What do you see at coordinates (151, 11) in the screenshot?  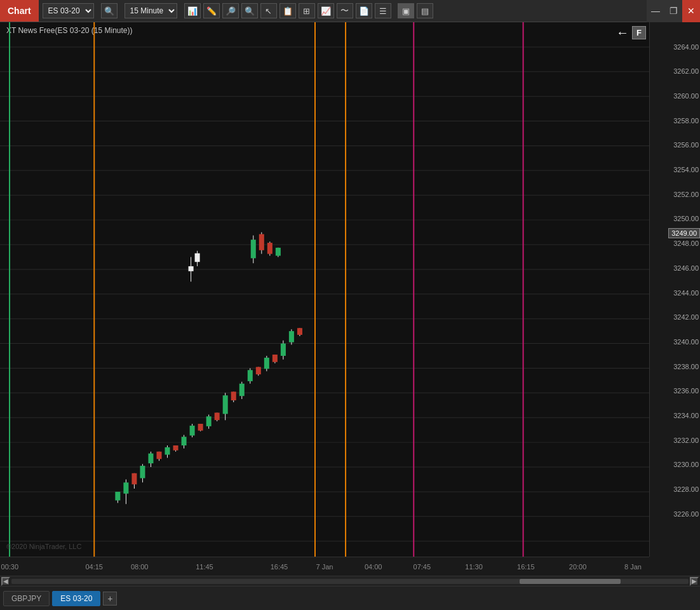 I see `timeframe-group: 15 Minute` at bounding box center [151, 11].